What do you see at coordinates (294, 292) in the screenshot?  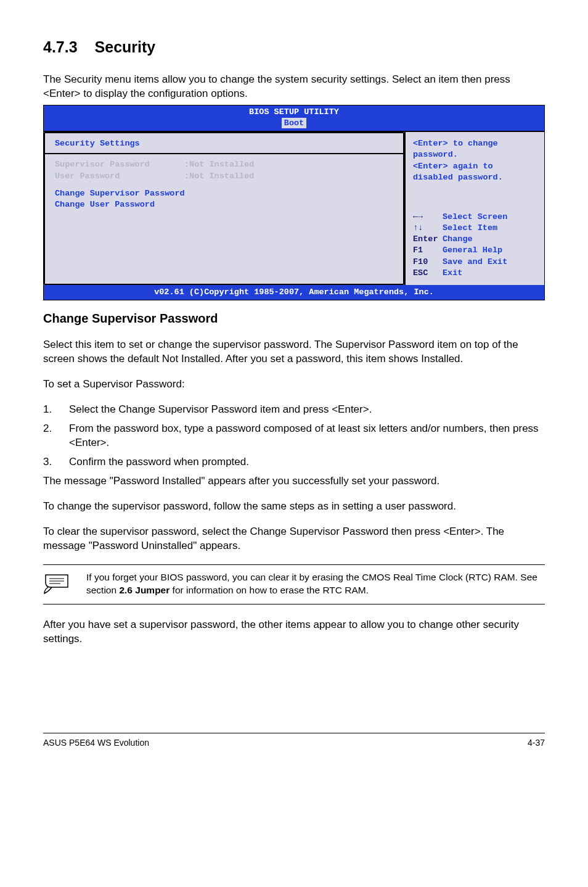 I see `bios-footerbar: v02.61 (C)Copyright 1985-2007, American …` at bounding box center [294, 292].